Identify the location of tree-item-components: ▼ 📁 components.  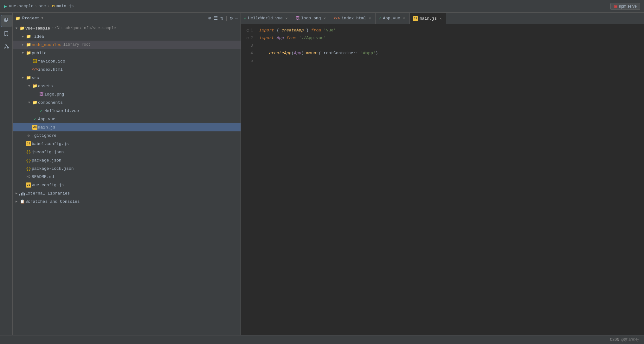
(127, 103).